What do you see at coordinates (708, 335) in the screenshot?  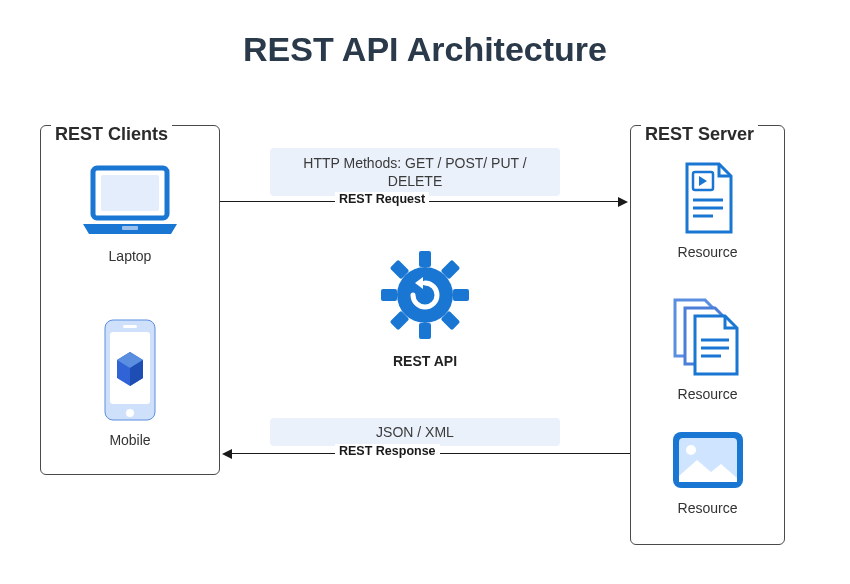 I see `server-panel: REST Server Resource Resource` at bounding box center [708, 335].